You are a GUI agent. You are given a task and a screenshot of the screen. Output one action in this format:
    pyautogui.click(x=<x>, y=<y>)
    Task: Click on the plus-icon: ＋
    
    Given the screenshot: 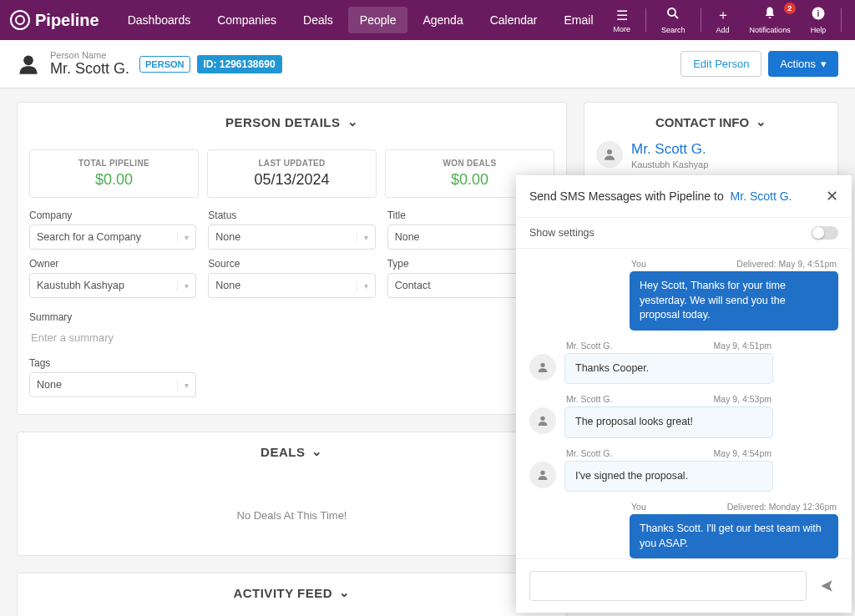 What is the action you would take?
    pyautogui.click(x=723, y=15)
    